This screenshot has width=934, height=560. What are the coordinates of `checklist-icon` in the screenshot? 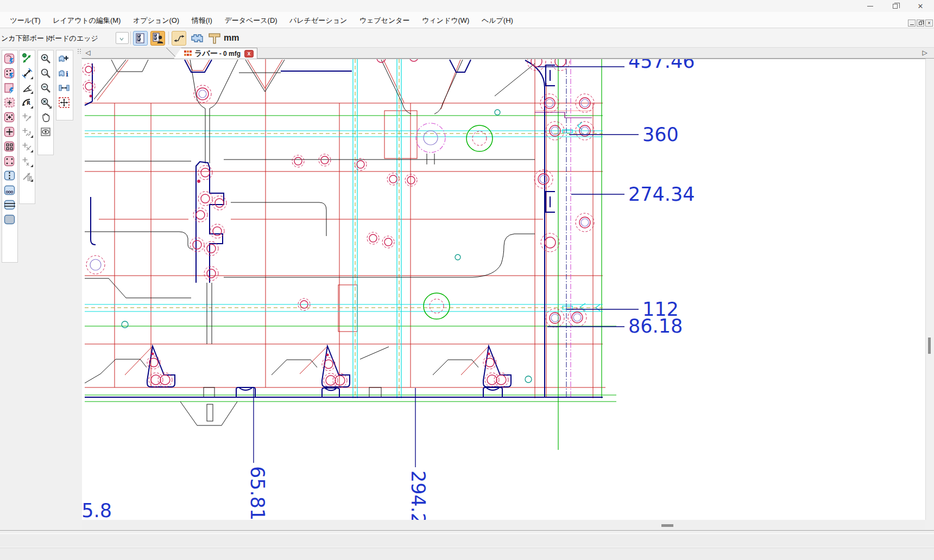 It's located at (140, 38).